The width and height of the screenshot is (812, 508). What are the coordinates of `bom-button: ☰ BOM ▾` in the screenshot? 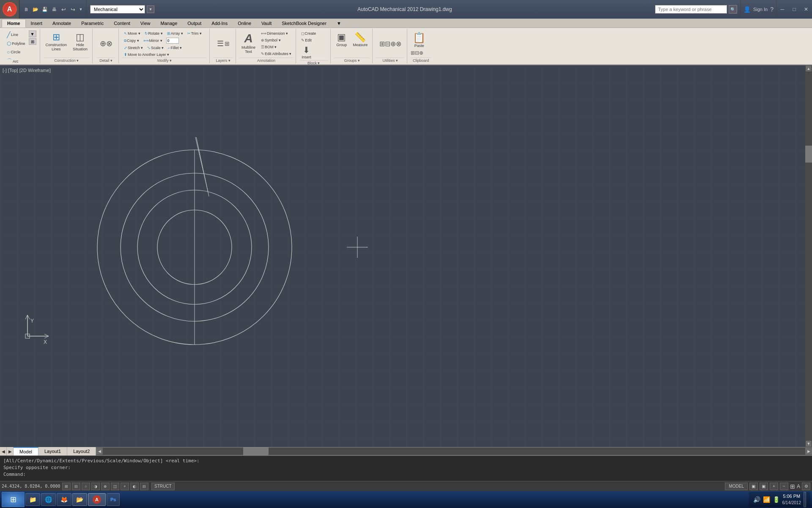 It's located at (276, 47).